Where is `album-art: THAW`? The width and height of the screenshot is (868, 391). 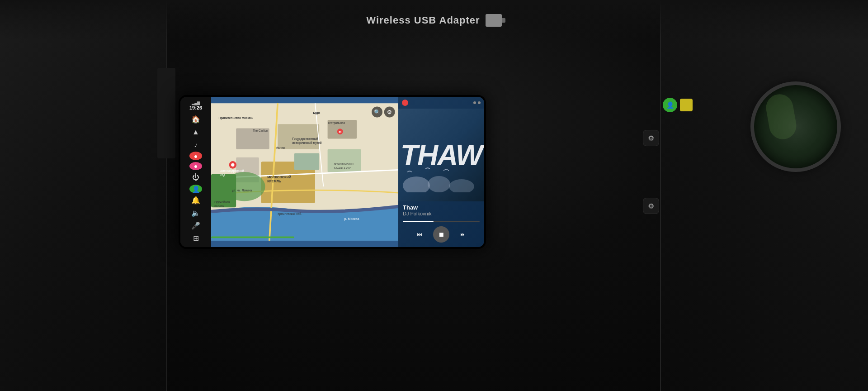
album-art: THAW is located at coordinates (441, 155).